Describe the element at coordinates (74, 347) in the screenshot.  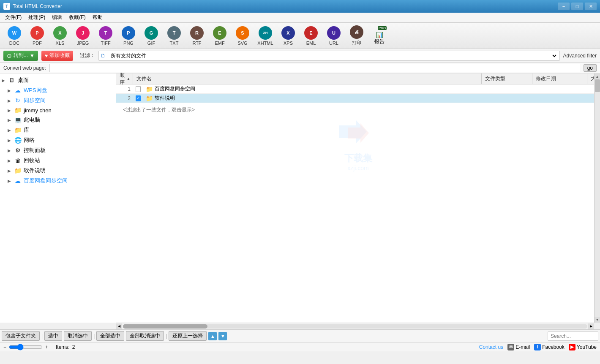
I see `items-count: 2` at that location.